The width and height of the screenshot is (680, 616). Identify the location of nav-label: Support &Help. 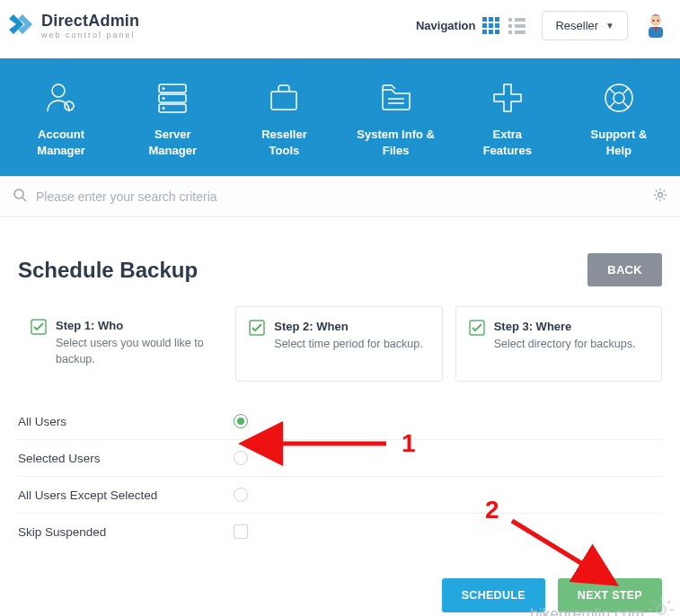
(619, 142).